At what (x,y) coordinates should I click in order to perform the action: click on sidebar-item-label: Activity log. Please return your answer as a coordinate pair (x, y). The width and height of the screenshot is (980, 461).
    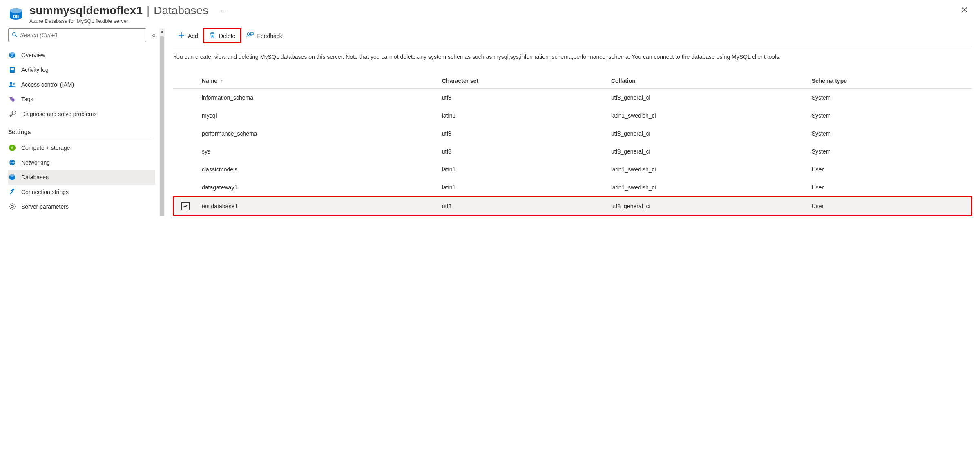
    Looking at the image, I should click on (35, 70).